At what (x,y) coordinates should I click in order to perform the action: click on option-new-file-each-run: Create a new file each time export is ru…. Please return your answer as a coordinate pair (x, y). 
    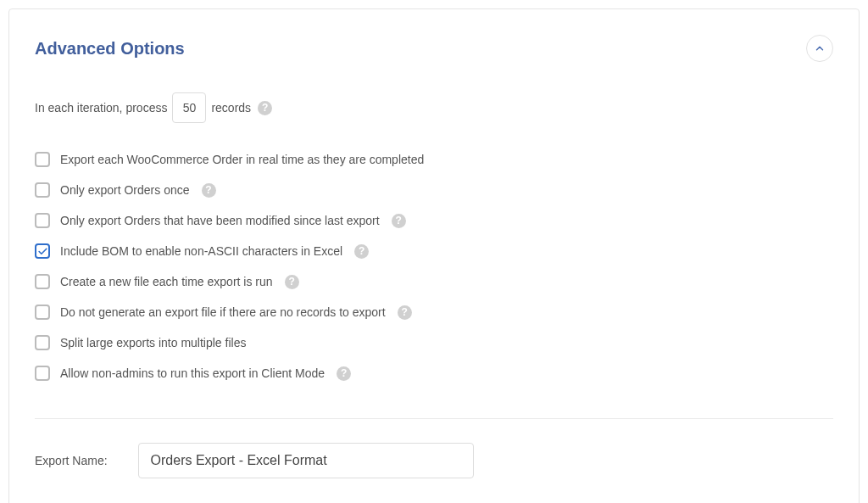
    Looking at the image, I should click on (434, 282).